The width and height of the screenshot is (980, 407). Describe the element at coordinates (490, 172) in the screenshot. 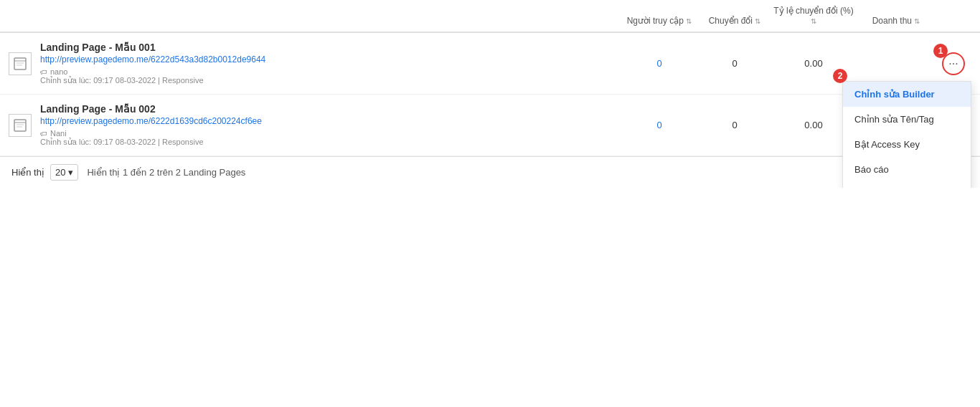

I see `footer-bar: Hiển thị 20 ▾ Hiển thị 1 đến 2 trên 2 La…` at that location.